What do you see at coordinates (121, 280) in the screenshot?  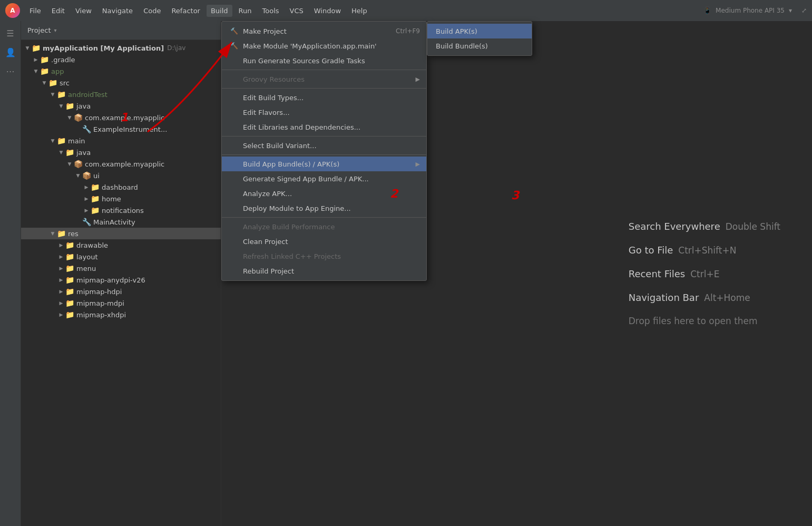 I see `tree-item: ▶📁mipmap-anydpi-v26` at bounding box center [121, 280].